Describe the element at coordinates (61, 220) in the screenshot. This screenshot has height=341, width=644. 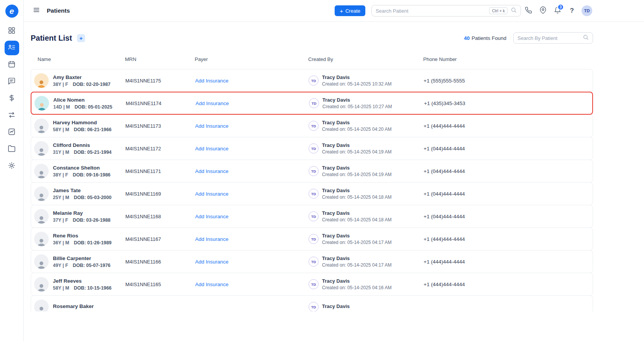
I see `patient-demographics: 37Y | F` at that location.